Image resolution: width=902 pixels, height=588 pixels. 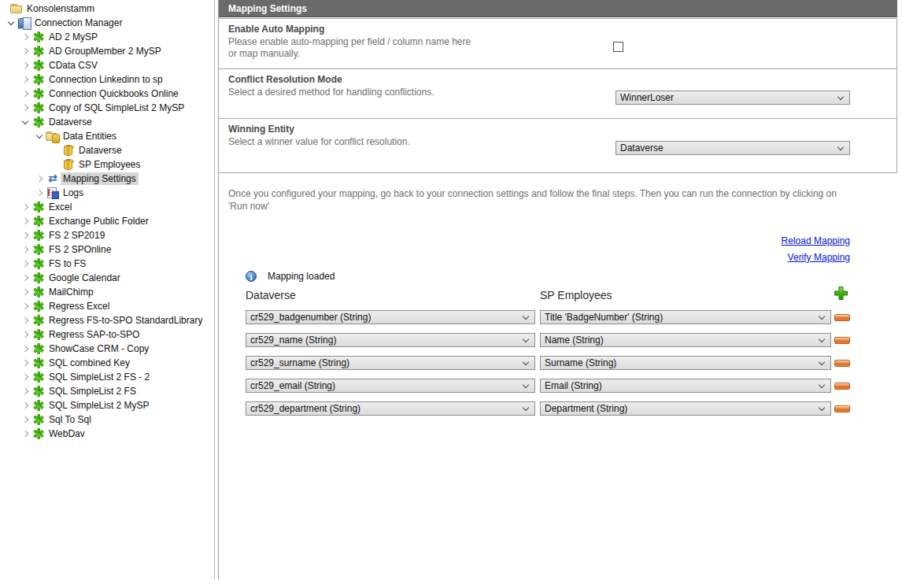 What do you see at coordinates (99, 377) in the screenshot?
I see `tree-item-label: SQL SimpleList 2 FS - 2` at bounding box center [99, 377].